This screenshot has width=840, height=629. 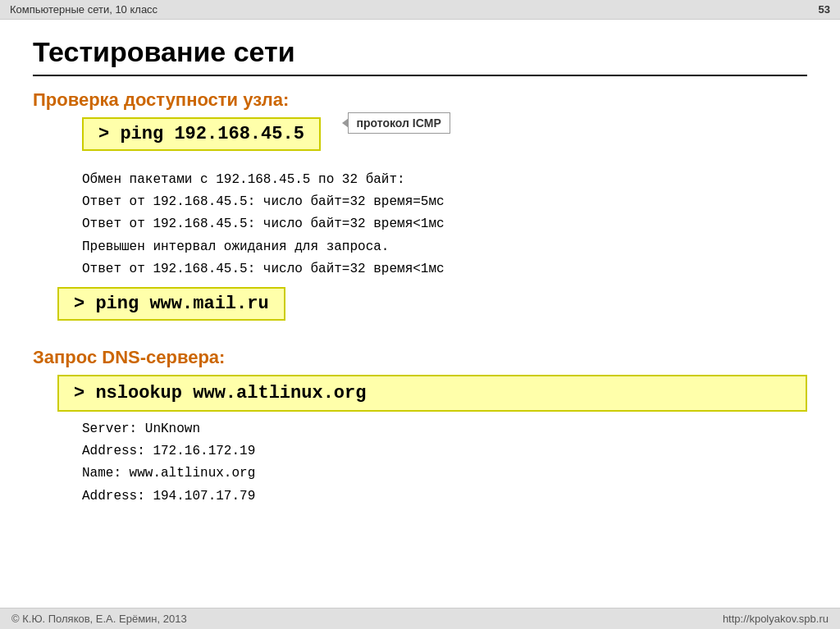 What do you see at coordinates (824, 10) in the screenshot?
I see `page-number: 53` at bounding box center [824, 10].